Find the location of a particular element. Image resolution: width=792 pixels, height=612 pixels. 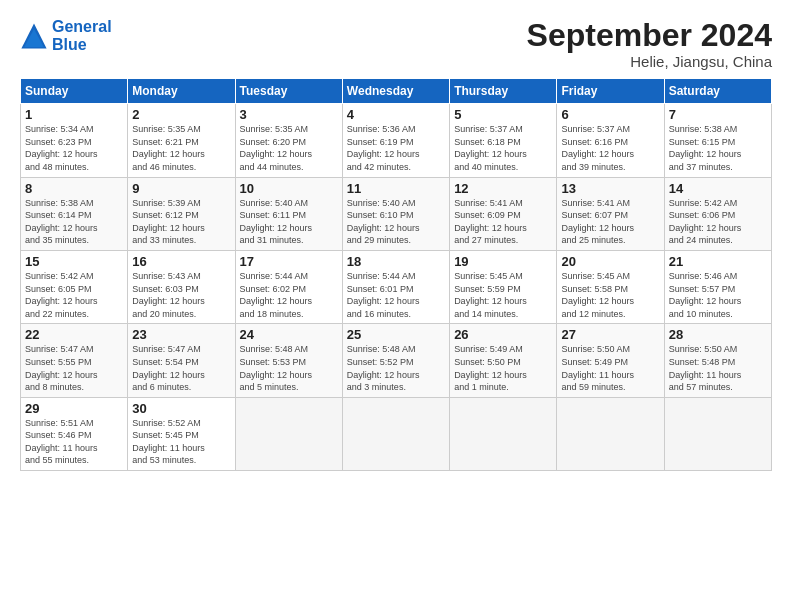

day-number: 5 is located at coordinates (503, 114).